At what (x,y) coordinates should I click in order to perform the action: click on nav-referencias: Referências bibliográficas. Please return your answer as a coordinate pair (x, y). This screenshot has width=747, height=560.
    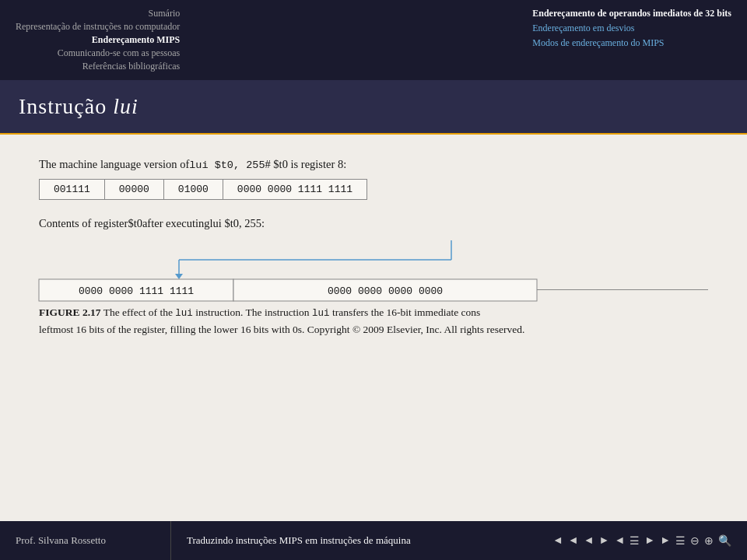
    Looking at the image, I should click on (98, 67).